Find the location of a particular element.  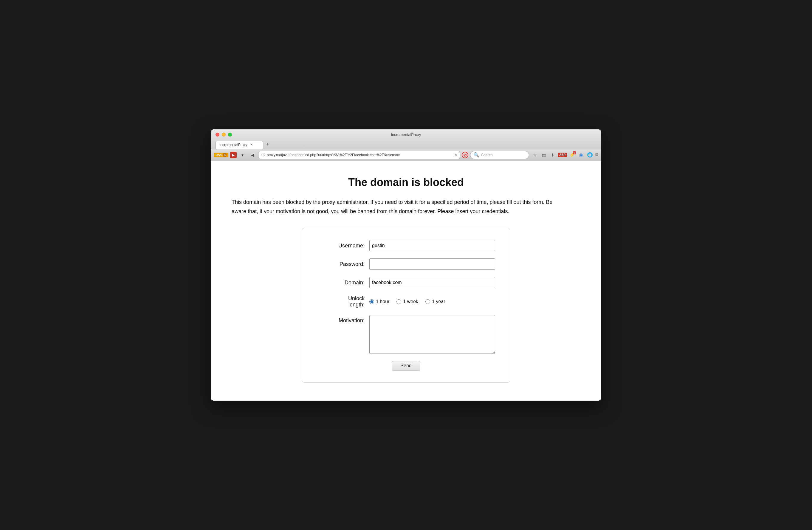

window-controls is located at coordinates (224, 134).